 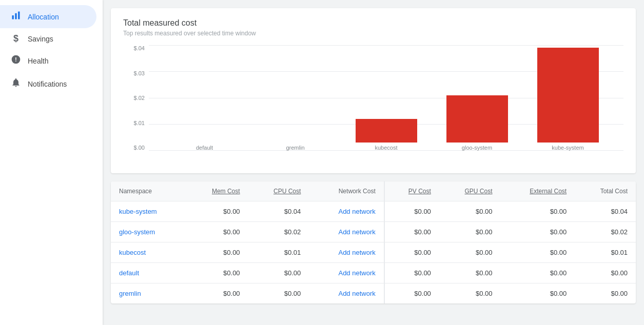 I want to click on cell-network-kube-system: Add network, so click(x=346, y=212).